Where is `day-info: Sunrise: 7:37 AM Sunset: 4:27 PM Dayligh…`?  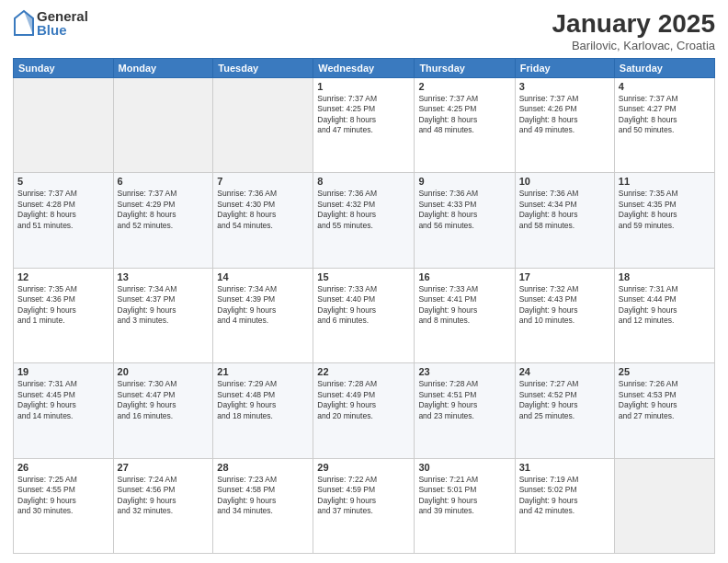
day-info: Sunrise: 7:37 AM Sunset: 4:27 PM Dayligh… is located at coordinates (665, 115).